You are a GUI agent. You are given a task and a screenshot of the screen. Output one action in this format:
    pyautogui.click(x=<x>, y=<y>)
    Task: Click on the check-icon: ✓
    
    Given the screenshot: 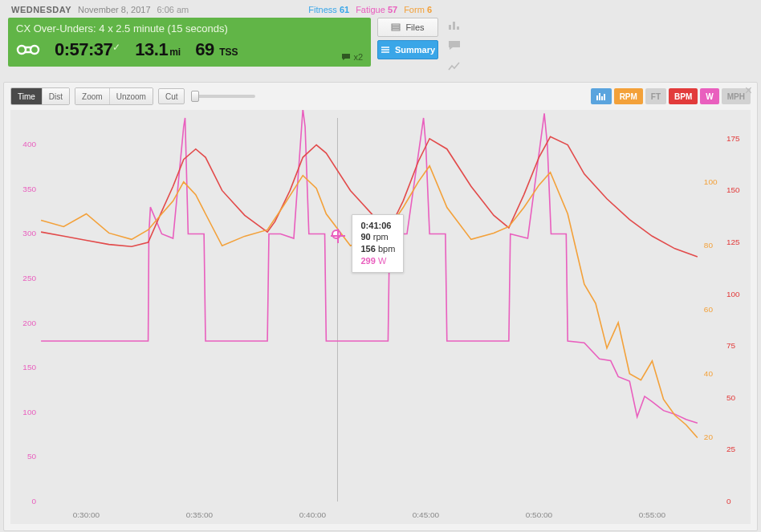 What is the action you would take?
    pyautogui.click(x=116, y=47)
    